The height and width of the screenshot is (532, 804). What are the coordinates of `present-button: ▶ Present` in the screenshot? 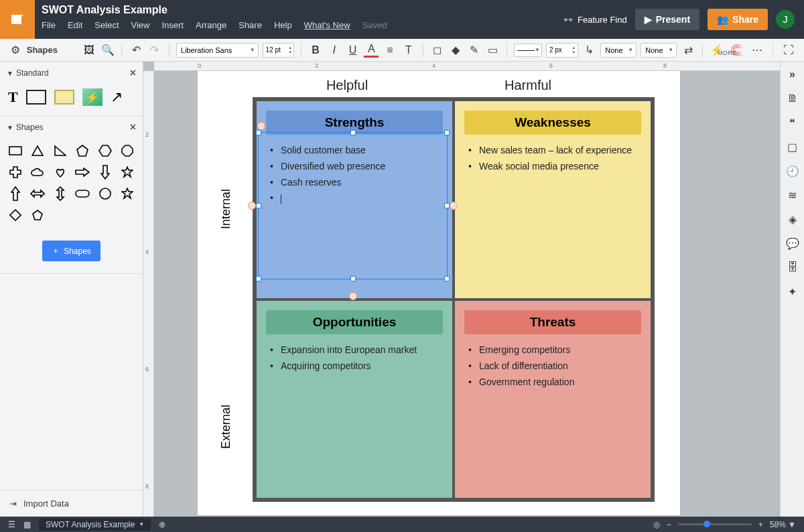 It's located at (667, 19).